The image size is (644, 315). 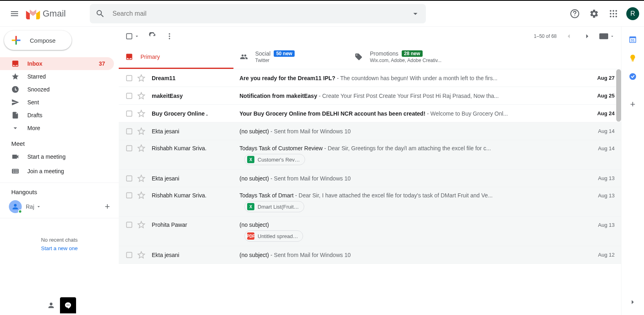 I want to click on scrollbar, so click(x=619, y=95).